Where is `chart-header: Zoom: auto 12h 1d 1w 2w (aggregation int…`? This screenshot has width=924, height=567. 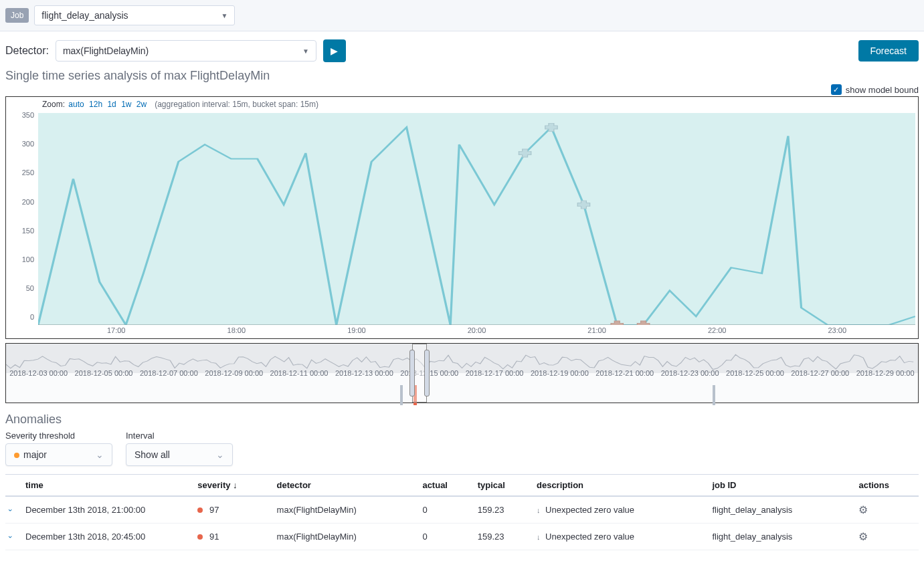 chart-header: Zoom: auto 12h 1d 1w 2w (aggregation int… is located at coordinates (462, 104).